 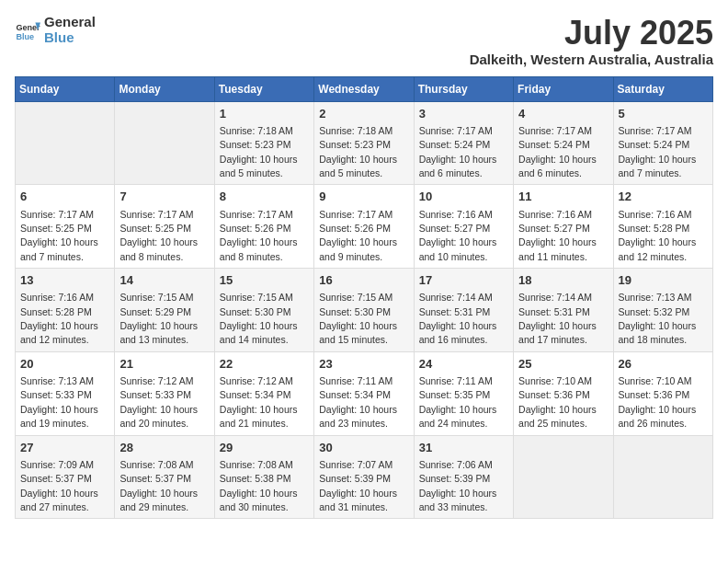 I want to click on day-number: 6, so click(x=64, y=197).